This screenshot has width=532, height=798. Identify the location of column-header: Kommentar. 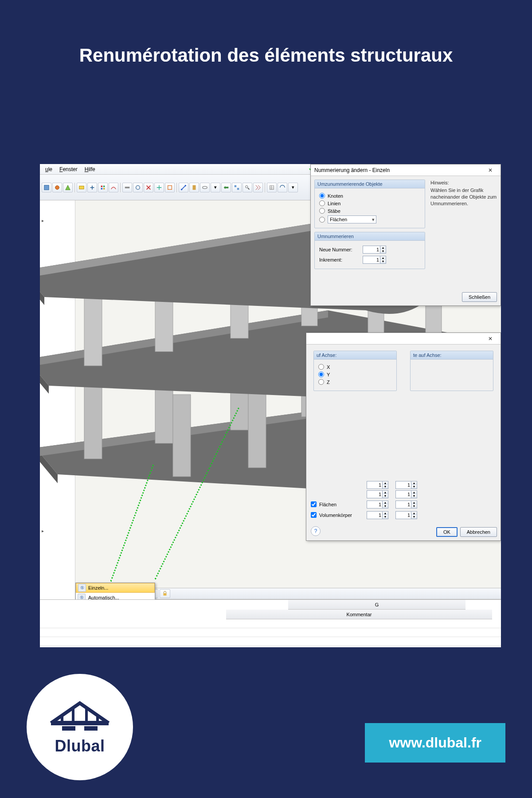
(359, 614).